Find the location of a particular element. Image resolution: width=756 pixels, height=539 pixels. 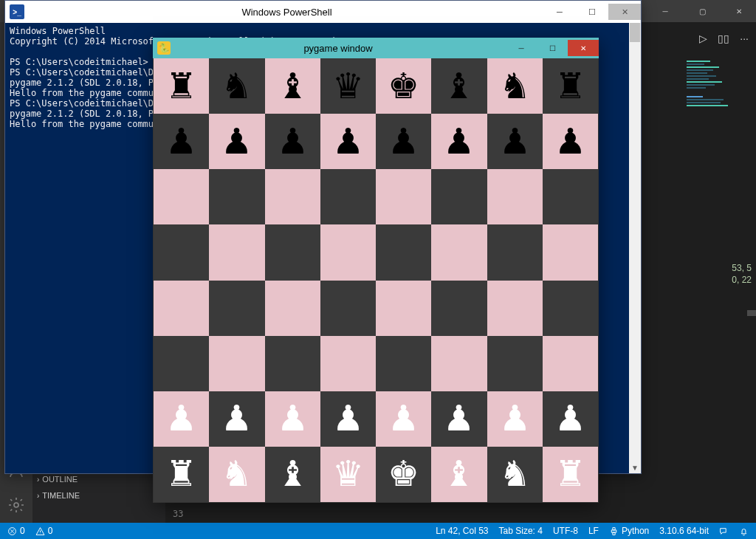

status-encoding: UTF-8 is located at coordinates (566, 531).